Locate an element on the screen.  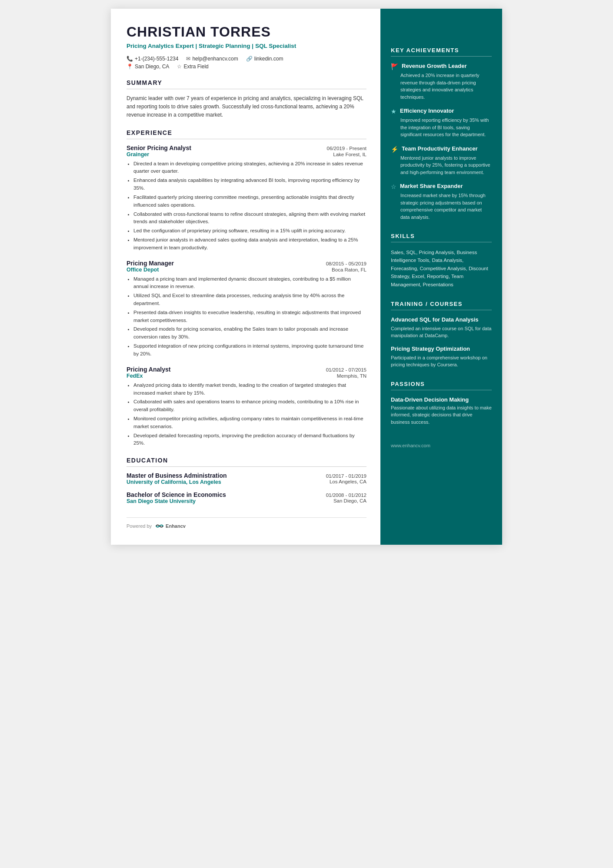
location-value: San Diego, CA is located at coordinates (152, 67).